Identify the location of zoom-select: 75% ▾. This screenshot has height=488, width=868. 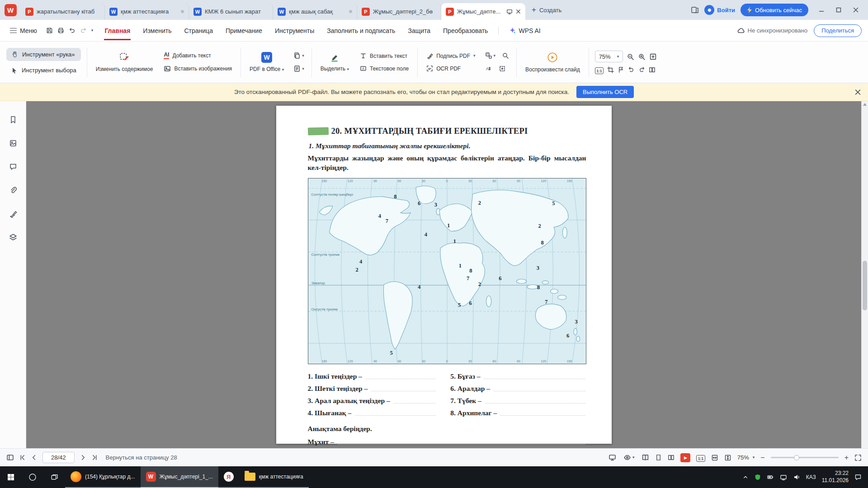
(609, 56).